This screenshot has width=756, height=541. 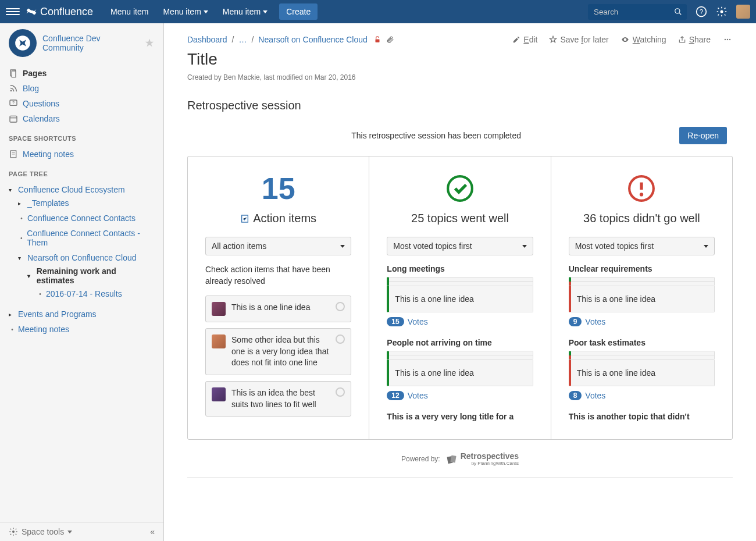 What do you see at coordinates (722, 12) in the screenshot?
I see `settings-icon` at bounding box center [722, 12].